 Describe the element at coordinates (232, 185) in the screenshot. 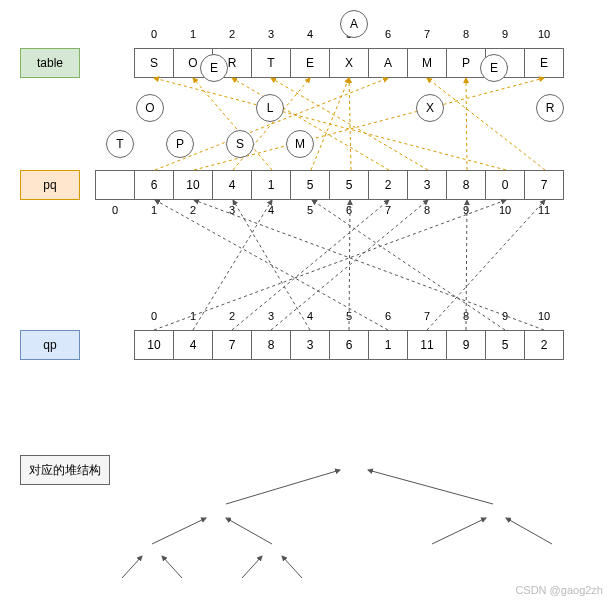

I see `pq-cell: 4` at that location.